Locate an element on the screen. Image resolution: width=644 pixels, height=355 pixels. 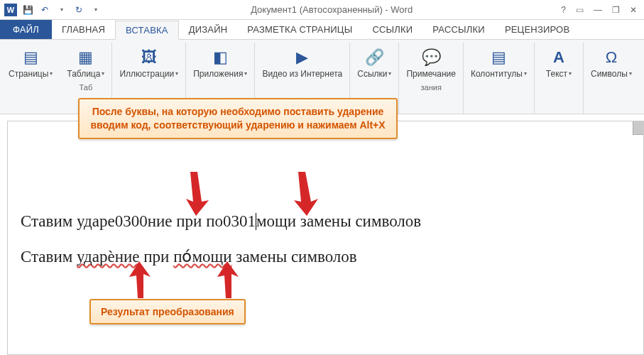
tab-references: ССЫЛКИ is located at coordinates (392, 30).